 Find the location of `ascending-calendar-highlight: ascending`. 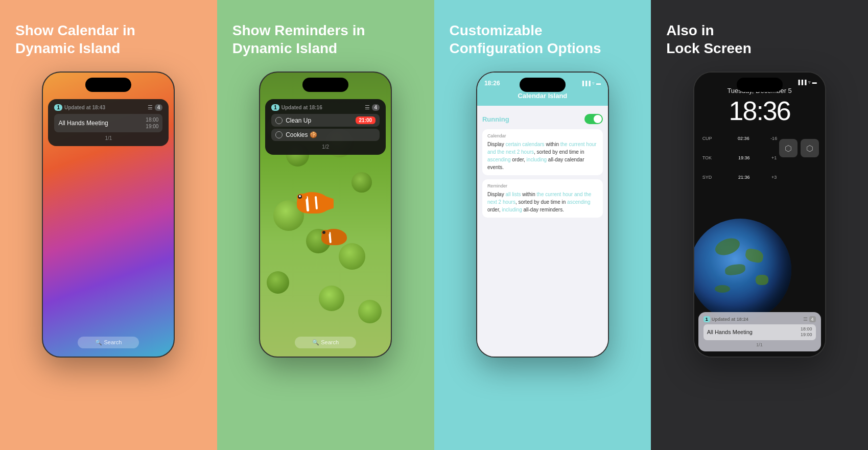

ascending-calendar-highlight: ascending is located at coordinates (499, 159).